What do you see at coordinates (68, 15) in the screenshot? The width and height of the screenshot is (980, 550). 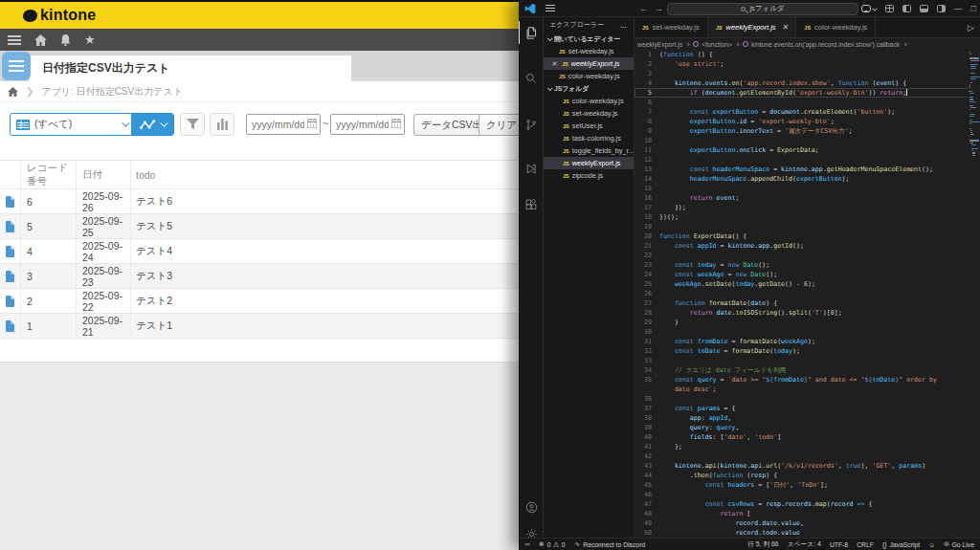 I see `kintone-logo-text: kintone` at bounding box center [68, 15].